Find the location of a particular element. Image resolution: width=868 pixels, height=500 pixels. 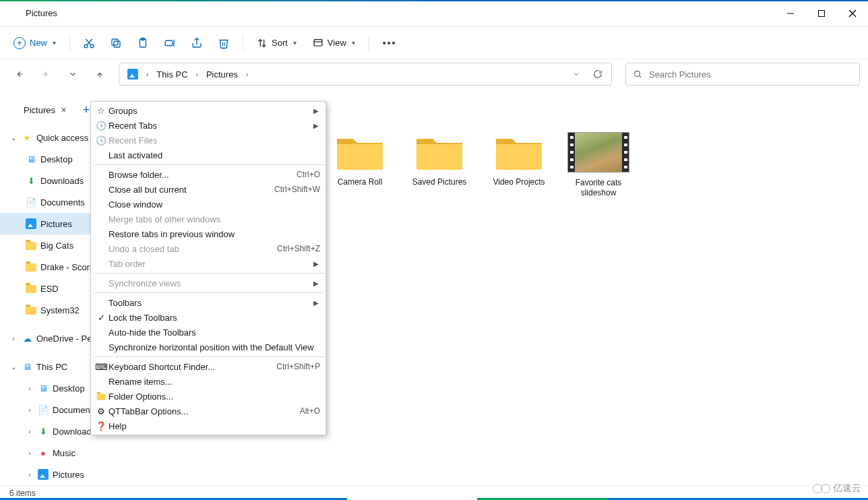

menu-groups: ☆Groups▶ is located at coordinates (208, 111).